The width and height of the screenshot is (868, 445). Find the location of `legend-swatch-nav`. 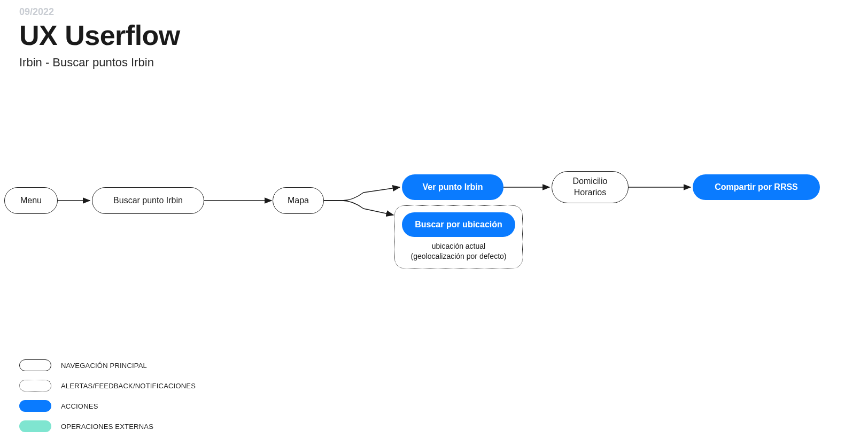

legend-swatch-nav is located at coordinates (35, 365).